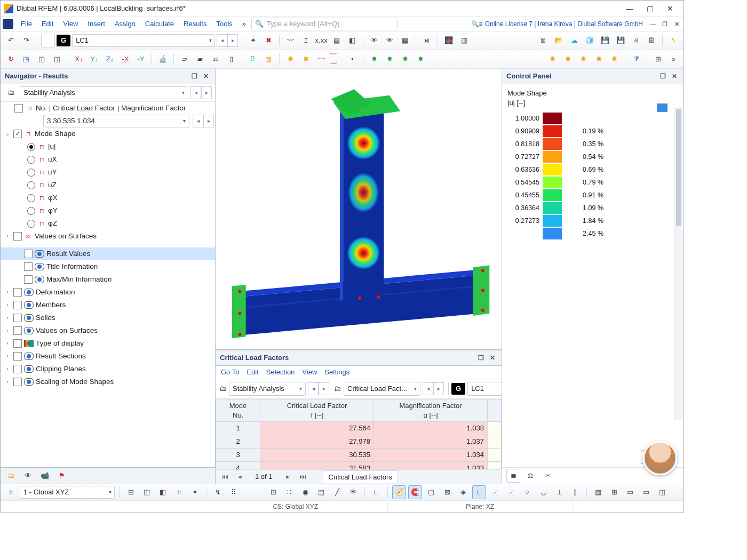 This screenshot has height=560, width=747. I want to click on tool-reactions-icon: ↥, so click(306, 41).